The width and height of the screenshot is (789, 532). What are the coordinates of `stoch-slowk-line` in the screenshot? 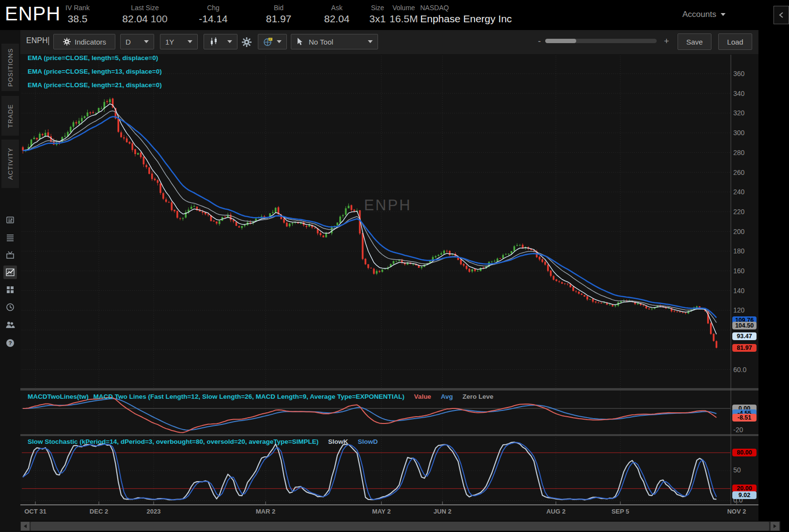 It's located at (369, 471).